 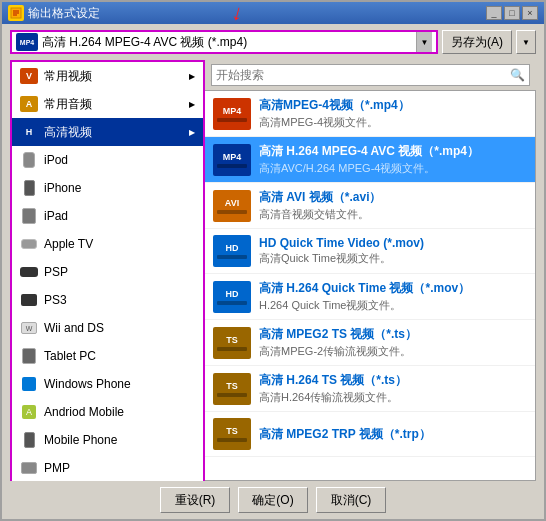 What do you see at coordinates (29, 216) in the screenshot?
I see `ipad-icon` at bounding box center [29, 216].